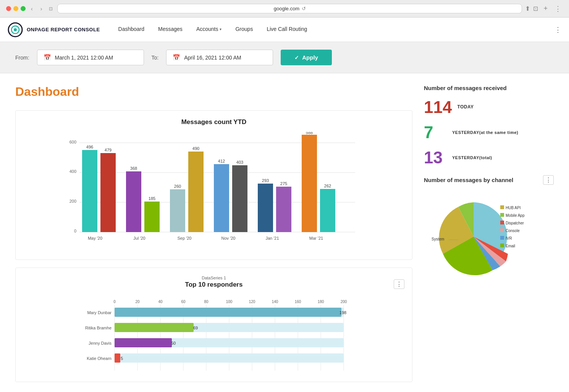 Image resolution: width=569 pixels, height=392 pixels. Describe the element at coordinates (528, 8) in the screenshot. I see `share-button: ⬆` at that location.